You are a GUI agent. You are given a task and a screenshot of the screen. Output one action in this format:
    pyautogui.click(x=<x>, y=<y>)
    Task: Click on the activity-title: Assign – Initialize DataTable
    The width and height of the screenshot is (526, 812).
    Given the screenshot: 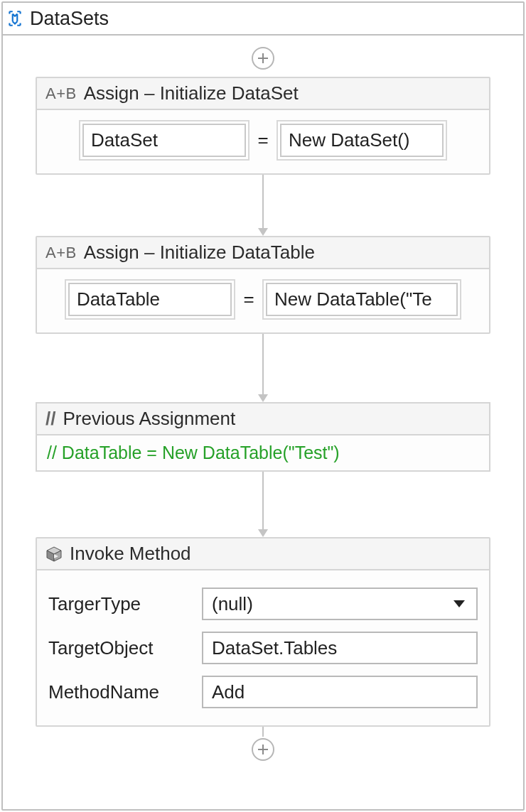 What is the action you would take?
    pyautogui.click(x=199, y=253)
    